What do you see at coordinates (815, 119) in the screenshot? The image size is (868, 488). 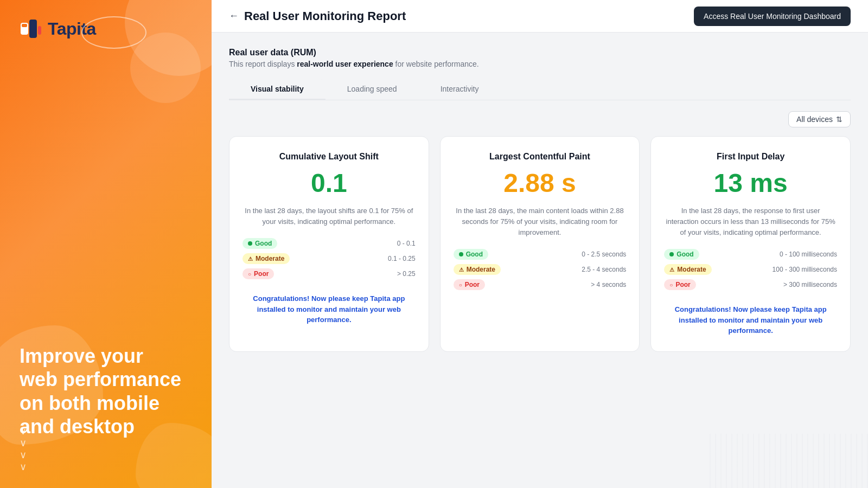 I see `device-selector-label: All devices` at bounding box center [815, 119].